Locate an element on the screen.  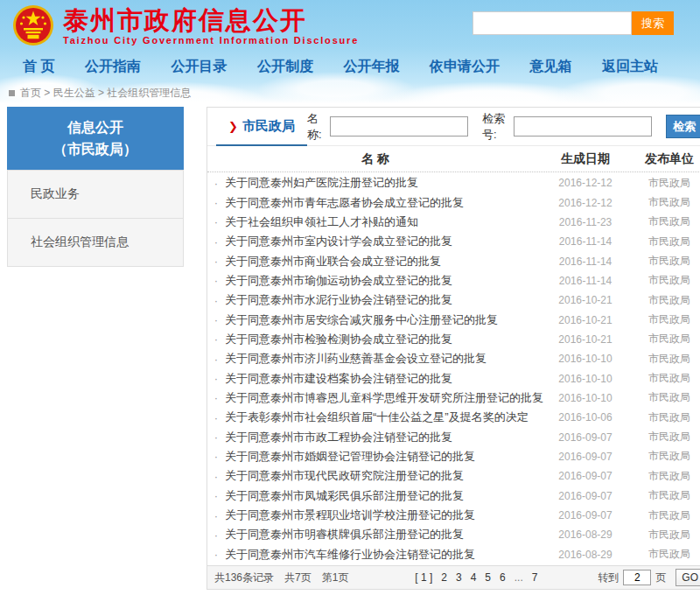
table-row: ·关于同意泰州市凤城彩民俱乐部注册登记的批复2016-09-07市民政局 is located at coordinates (453, 496).